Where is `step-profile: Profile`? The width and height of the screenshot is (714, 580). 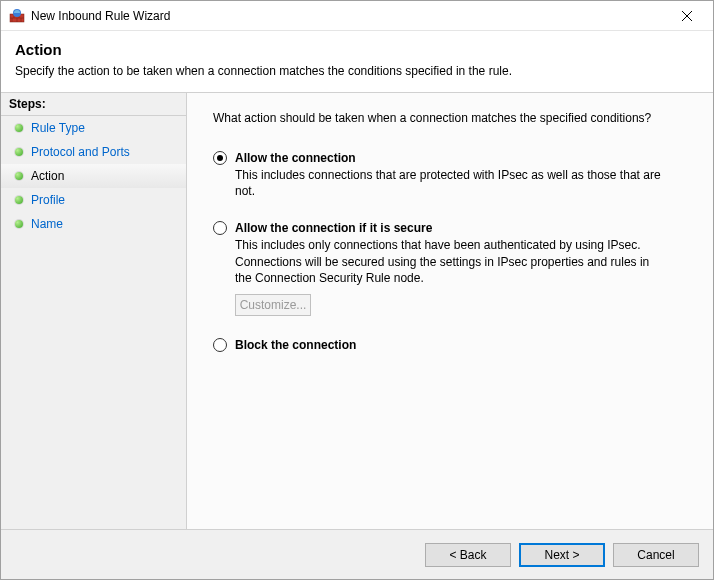 step-profile: Profile is located at coordinates (94, 200).